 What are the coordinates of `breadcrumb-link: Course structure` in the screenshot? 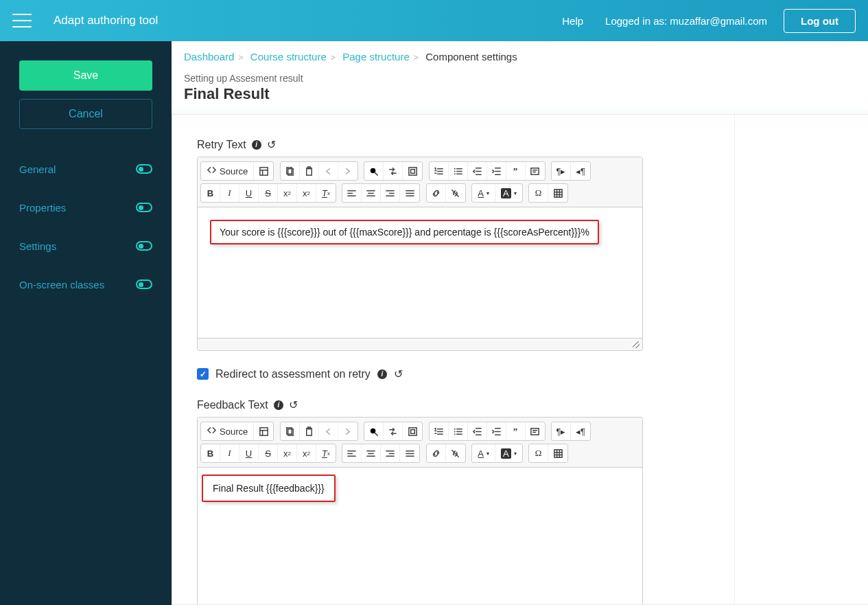 It's located at (288, 56).